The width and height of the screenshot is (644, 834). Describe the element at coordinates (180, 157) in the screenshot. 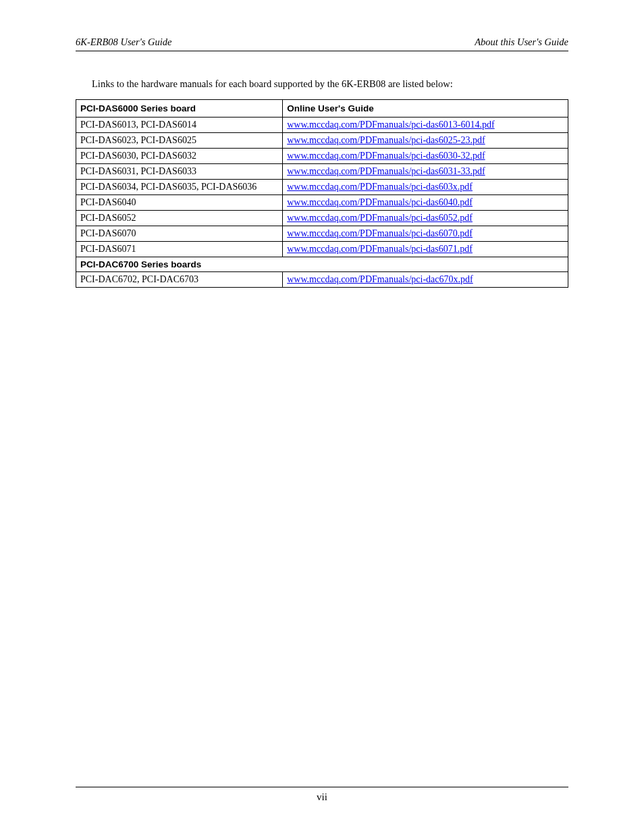

I see `board-cell: PCI-DAS6030, PCI-DAS6032` at that location.